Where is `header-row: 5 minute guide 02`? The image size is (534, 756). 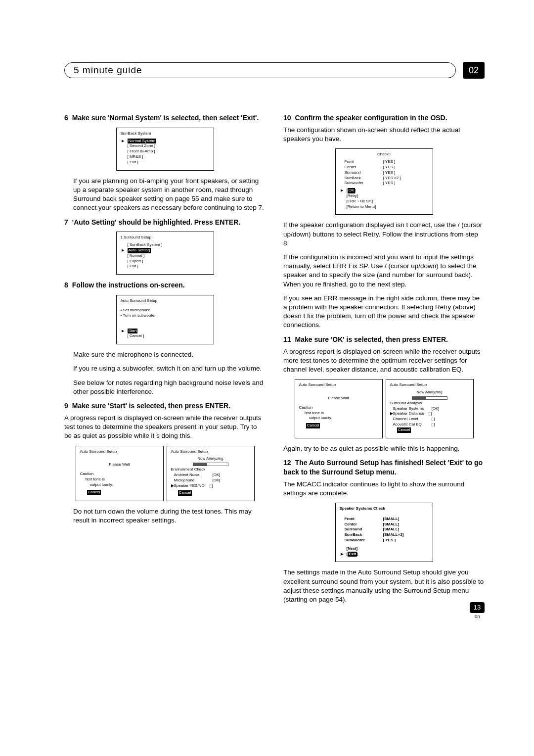
header-row: 5 minute guide 02 is located at coordinates (274, 70).